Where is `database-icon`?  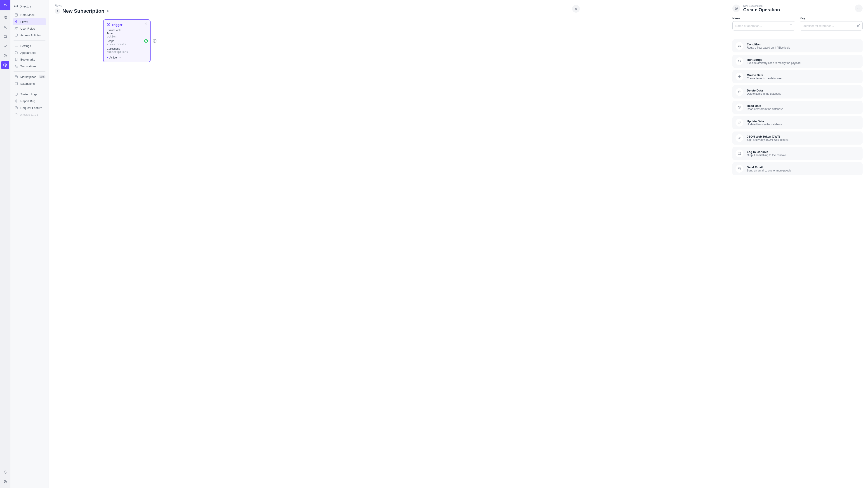 database-icon is located at coordinates (16, 15).